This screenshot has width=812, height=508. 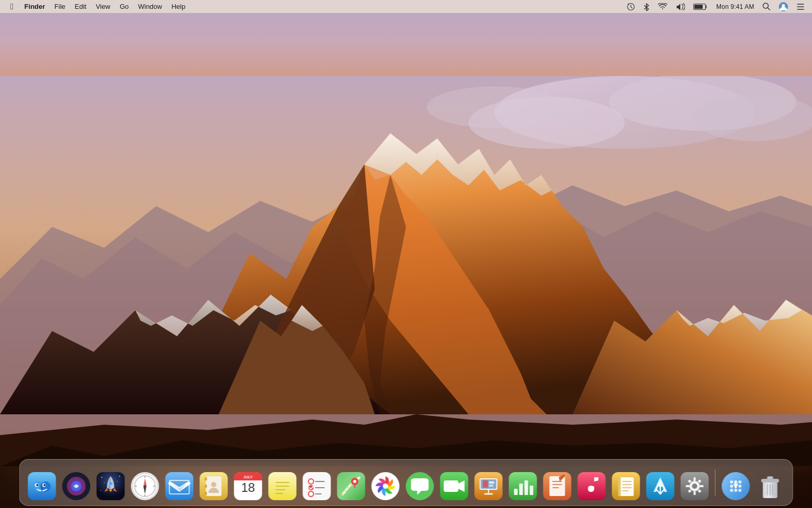 What do you see at coordinates (214, 486) in the screenshot?
I see `dock-contacts` at bounding box center [214, 486].